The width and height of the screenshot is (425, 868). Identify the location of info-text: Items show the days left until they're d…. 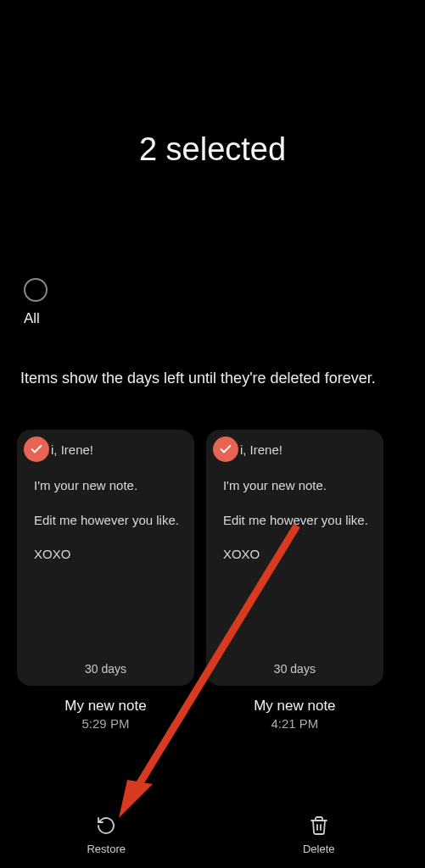
(212, 378).